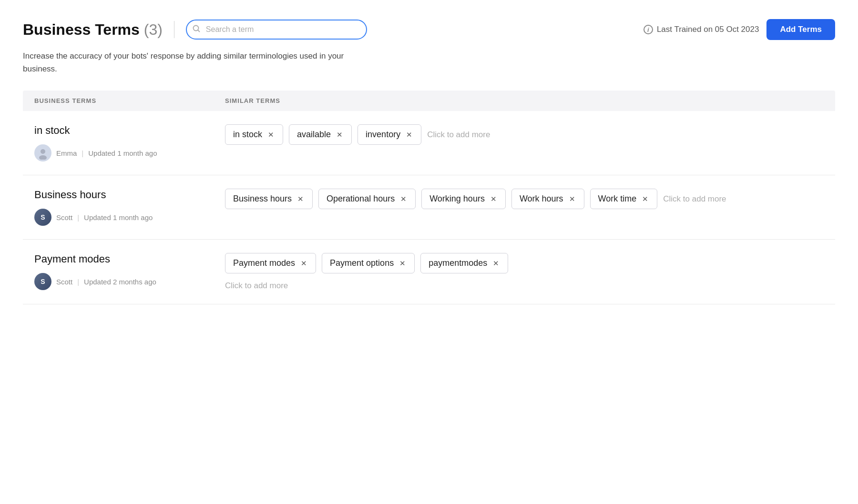  Describe the element at coordinates (190, 62) in the screenshot. I see `page-subtitle: Increase the accuracy of your bots' resp…` at that location.